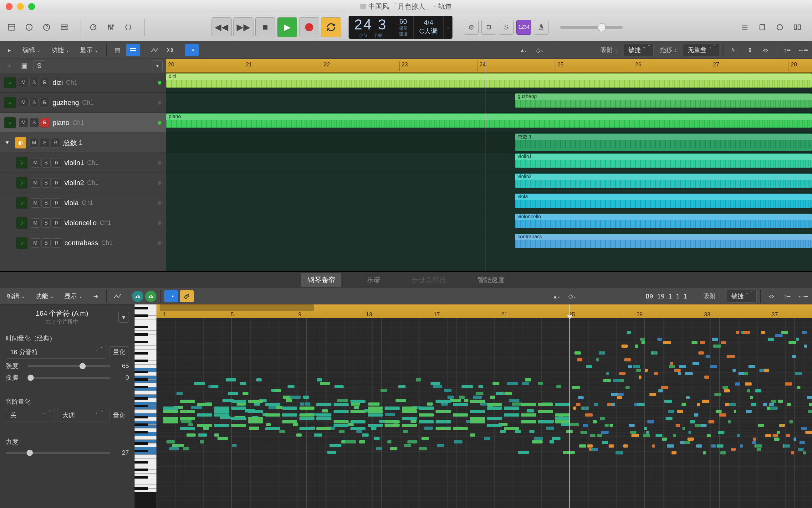 The image size is (812, 508). Describe the element at coordinates (750, 50) in the screenshot. I see `vertical-zoom-button: ⇕` at that location.